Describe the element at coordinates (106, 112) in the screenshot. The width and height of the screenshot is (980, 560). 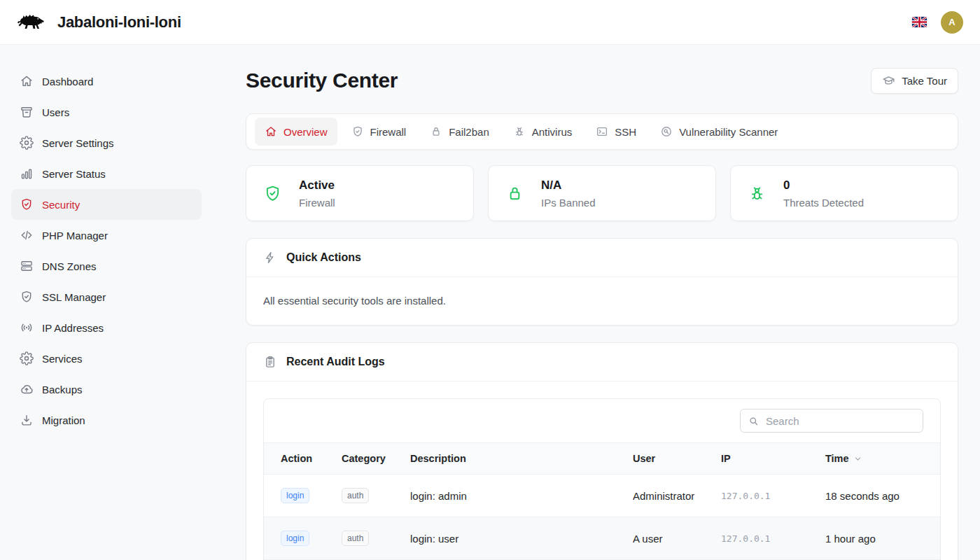
I see `sidebar-item-users: Users` at that location.